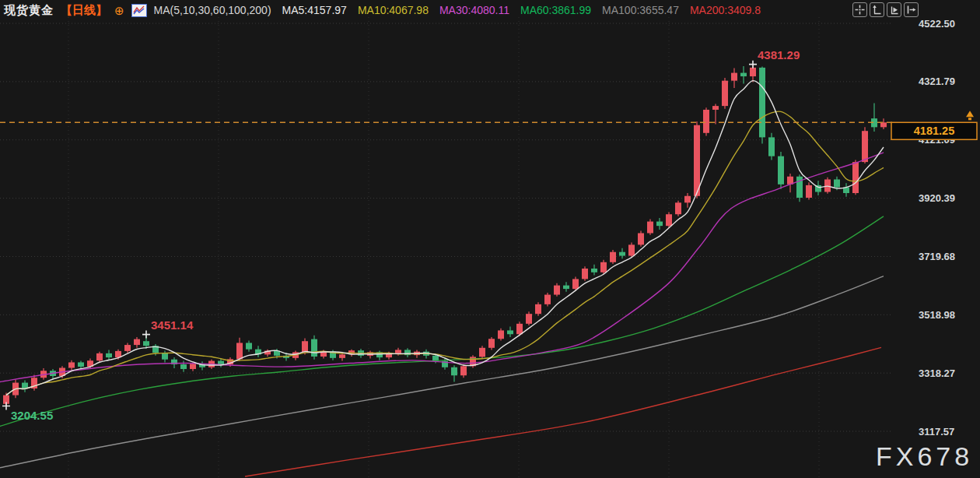 This screenshot has width=980, height=478. Describe the element at coordinates (912, 9) in the screenshot. I see `pan-right-icon` at that location.